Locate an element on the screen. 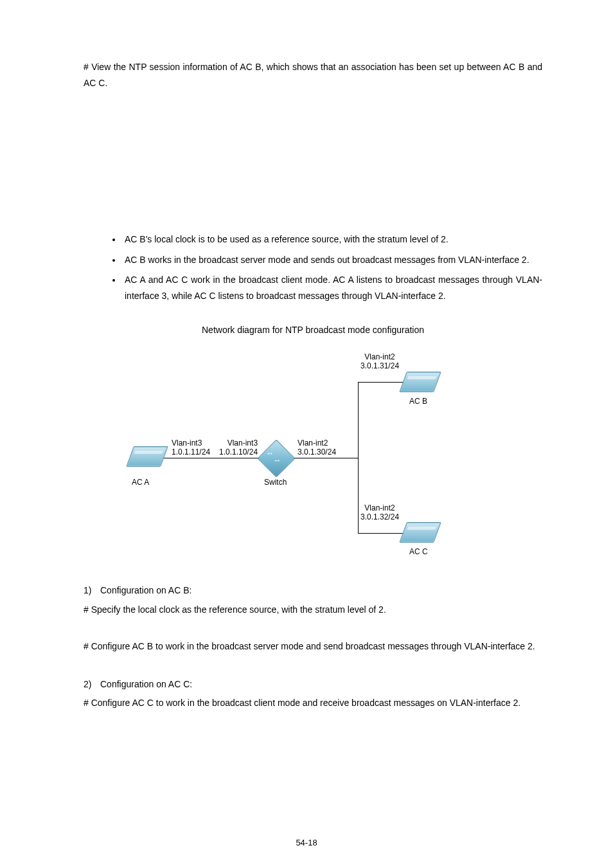 The width and height of the screenshot is (613, 868). intro-paragraph: # View the NTP session information of AC… is located at coordinates (313, 75).